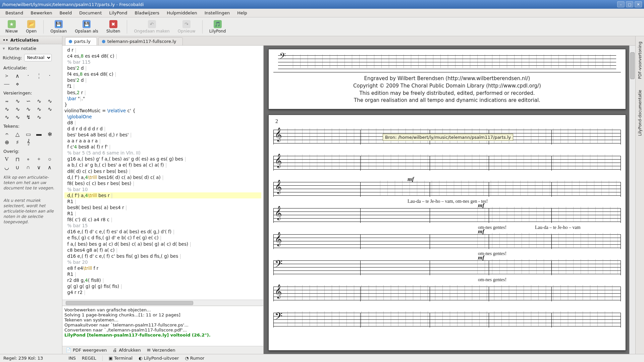 This screenshot has height=362, width=644. Describe the element at coordinates (118, 13) in the screenshot. I see `menu-lilypond: LilyPond` at that location.